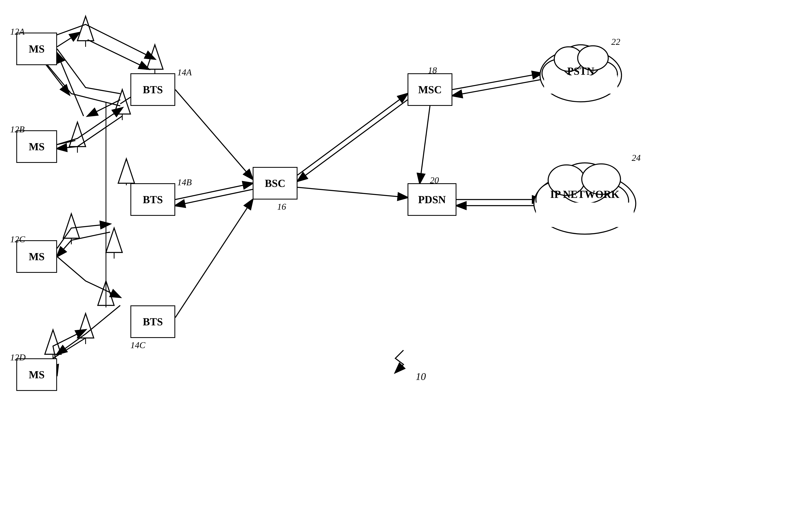  What do you see at coordinates (585, 195) in the screenshot?
I see `ip-network-24-cloud: IP NETWORK` at bounding box center [585, 195].